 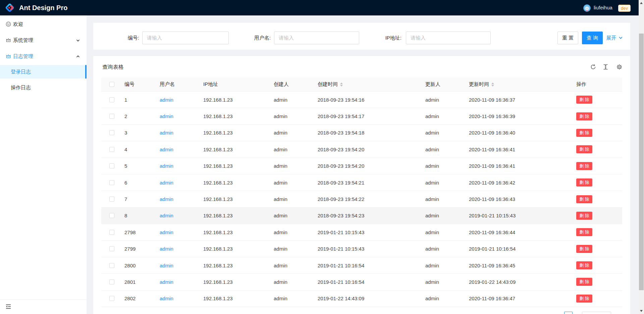 What do you see at coordinates (362, 249) in the screenshot?
I see `table-row: 2799admin192.168.1.23admin2019-01-21 10:…` at bounding box center [362, 249].